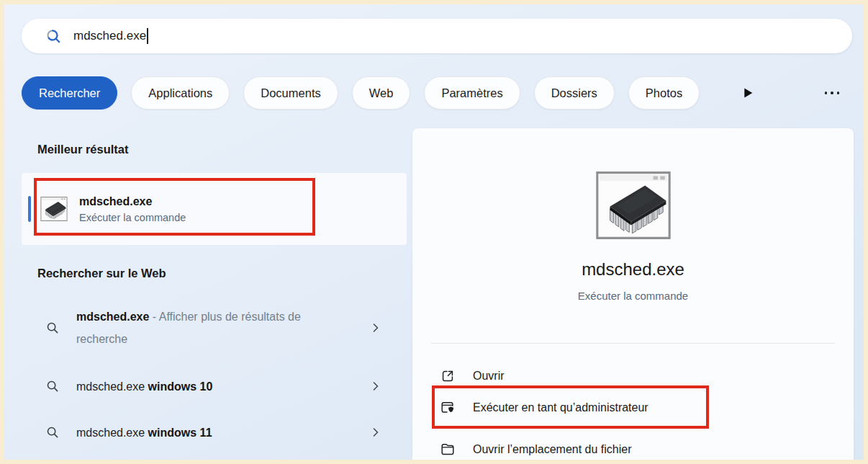 This screenshot has height=464, width=868. Describe the element at coordinates (832, 93) in the screenshot. I see `ellipsis-icon` at that location.